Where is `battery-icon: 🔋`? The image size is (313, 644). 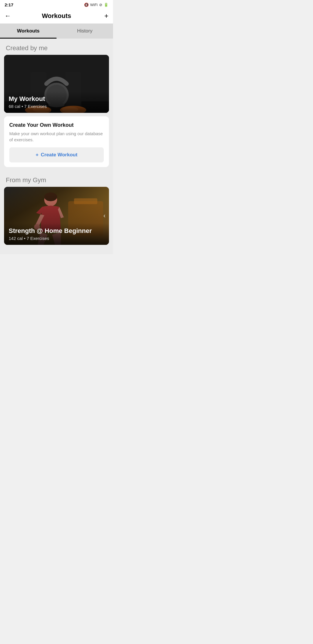 battery-icon: 🔋 is located at coordinates (106, 5).